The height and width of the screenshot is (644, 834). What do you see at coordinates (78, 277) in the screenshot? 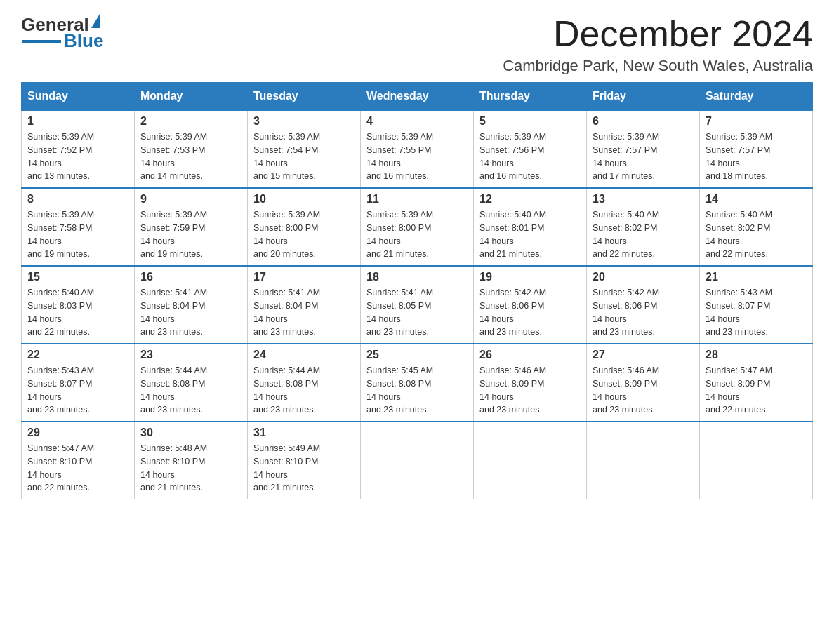
I see `day-number: 15` at bounding box center [78, 277].